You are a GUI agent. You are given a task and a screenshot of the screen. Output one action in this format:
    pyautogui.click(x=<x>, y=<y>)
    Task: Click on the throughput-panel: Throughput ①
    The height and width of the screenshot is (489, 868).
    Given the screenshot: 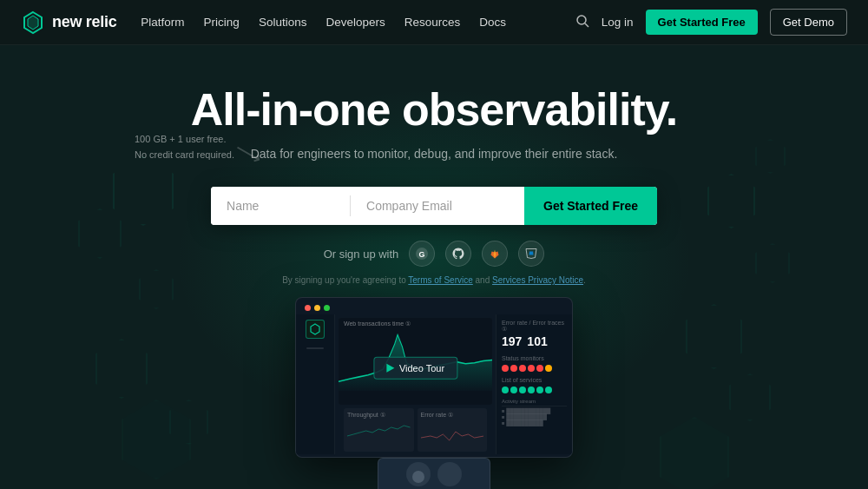 What is the action you would take?
    pyautogui.click(x=378, y=430)
    